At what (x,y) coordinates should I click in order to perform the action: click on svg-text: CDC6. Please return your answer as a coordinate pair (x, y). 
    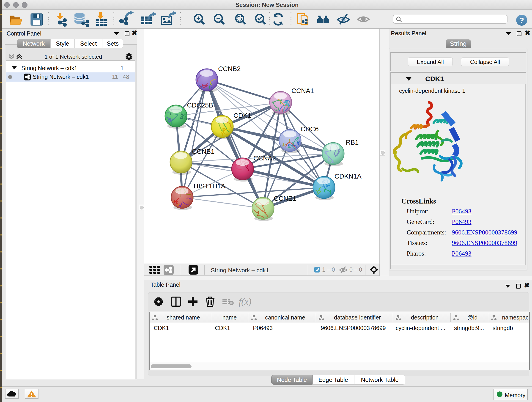
    Looking at the image, I should click on (310, 129).